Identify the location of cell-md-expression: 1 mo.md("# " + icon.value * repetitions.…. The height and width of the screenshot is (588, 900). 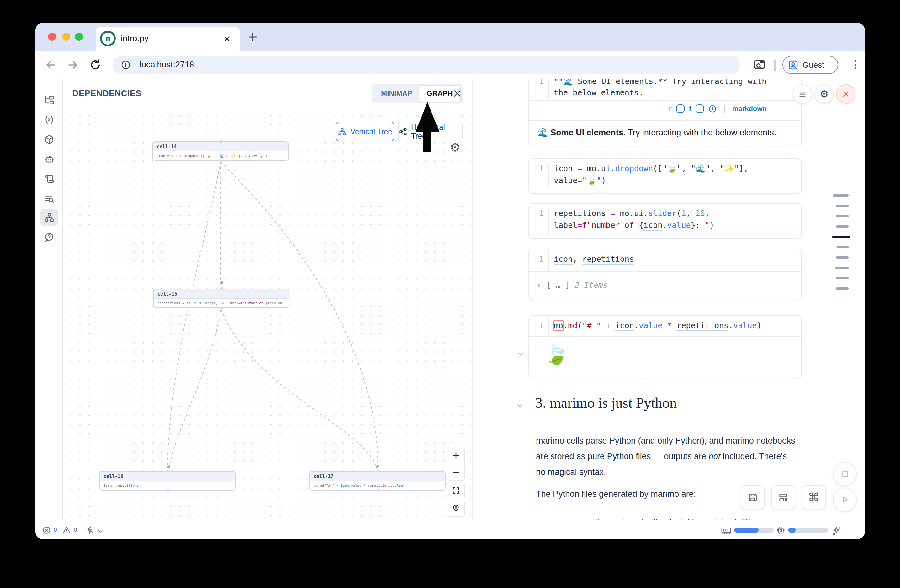
(665, 347).